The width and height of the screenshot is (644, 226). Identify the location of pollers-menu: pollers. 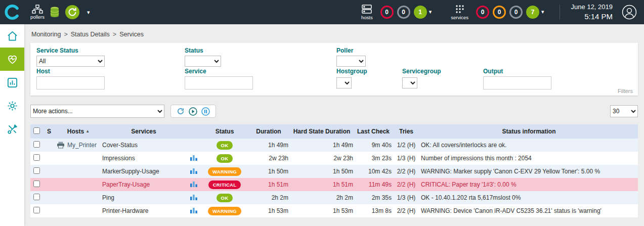
(37, 12).